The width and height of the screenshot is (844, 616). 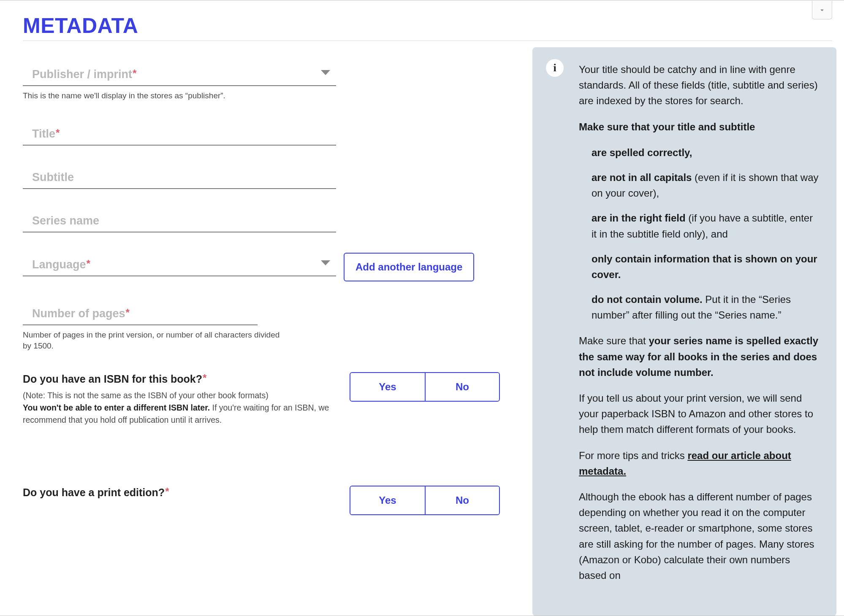 What do you see at coordinates (700, 357) in the screenshot?
I see `info-series-para: Make sure that your series name is spell…` at bounding box center [700, 357].